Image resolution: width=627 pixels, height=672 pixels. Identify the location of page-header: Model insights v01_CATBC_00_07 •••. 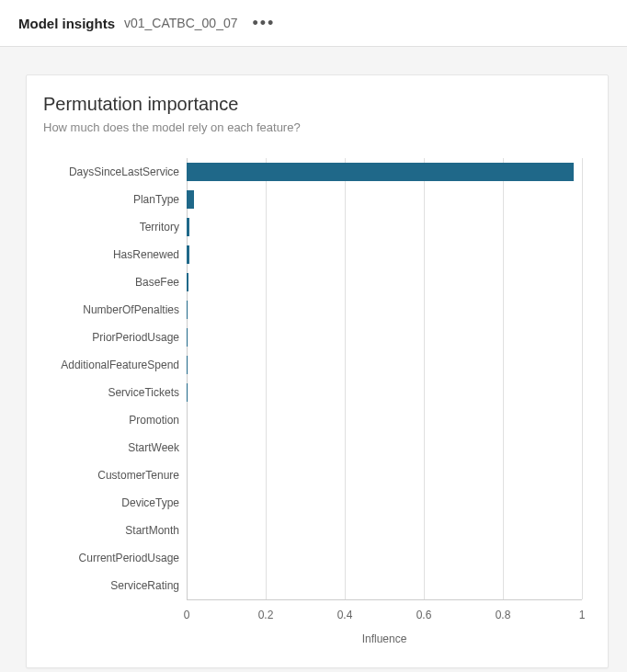
(314, 24).